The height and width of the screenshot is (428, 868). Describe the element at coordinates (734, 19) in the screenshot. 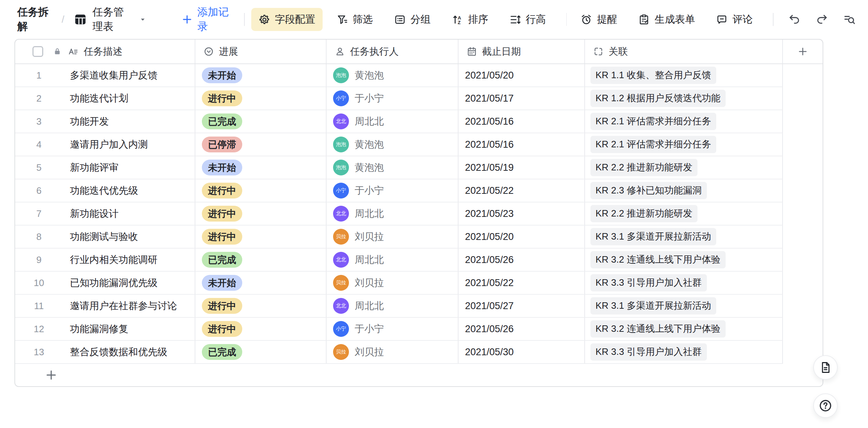

I see `comment-button: 评论` at that location.